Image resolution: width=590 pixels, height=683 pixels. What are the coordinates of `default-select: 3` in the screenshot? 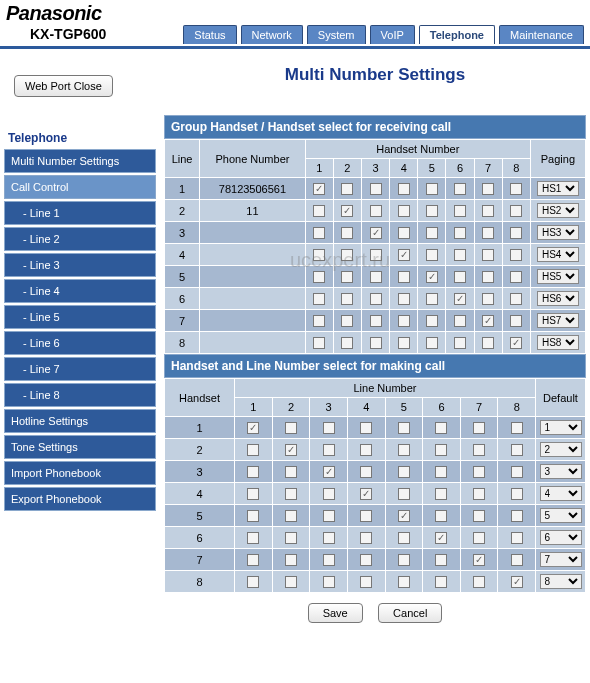 It's located at (561, 472).